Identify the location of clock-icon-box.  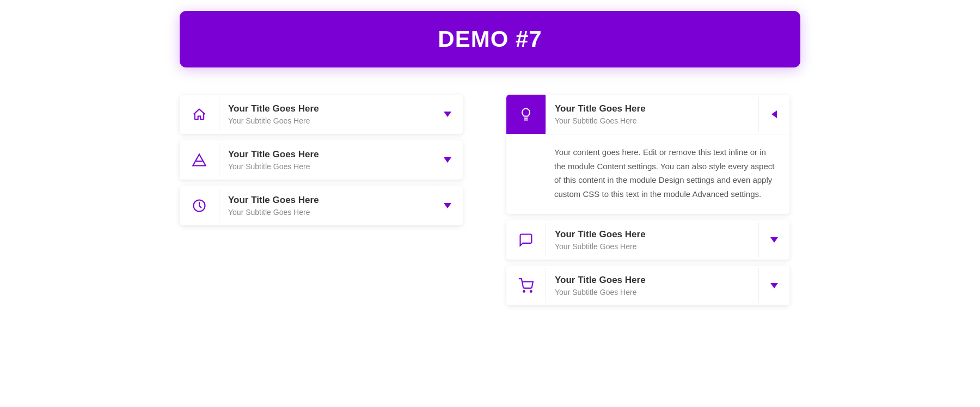
(199, 206).